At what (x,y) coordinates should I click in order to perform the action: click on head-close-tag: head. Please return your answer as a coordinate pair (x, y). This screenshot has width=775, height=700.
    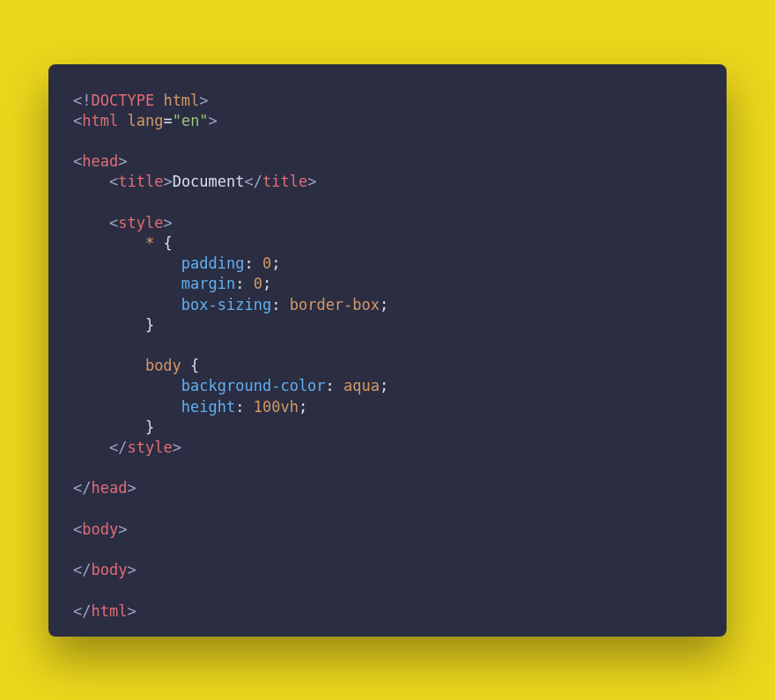
    Looking at the image, I should click on (109, 488).